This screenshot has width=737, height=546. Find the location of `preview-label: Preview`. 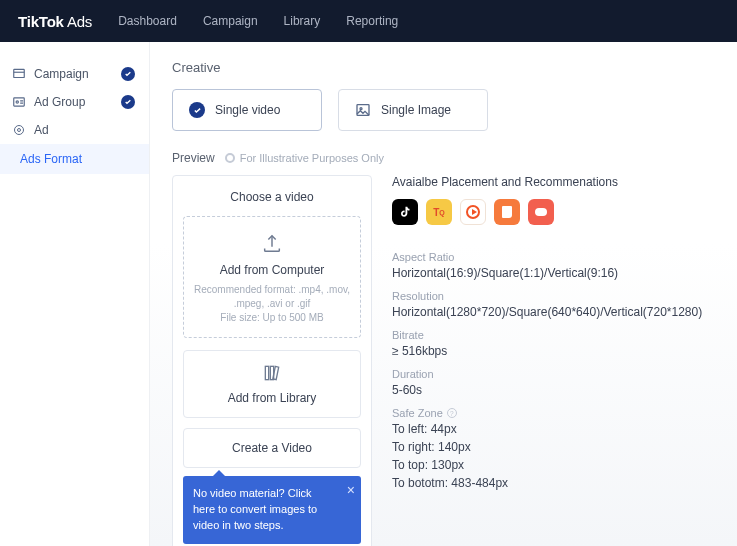

preview-label: Preview is located at coordinates (194, 158).